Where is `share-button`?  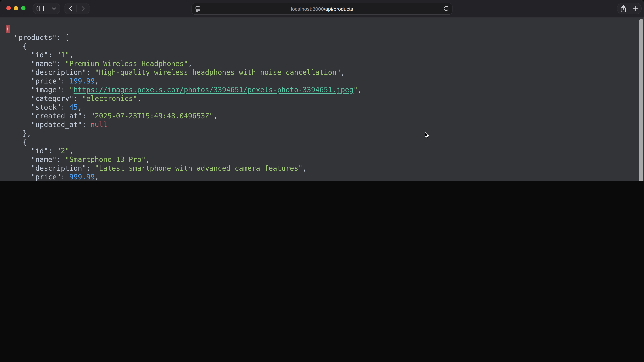
share-button is located at coordinates (624, 8).